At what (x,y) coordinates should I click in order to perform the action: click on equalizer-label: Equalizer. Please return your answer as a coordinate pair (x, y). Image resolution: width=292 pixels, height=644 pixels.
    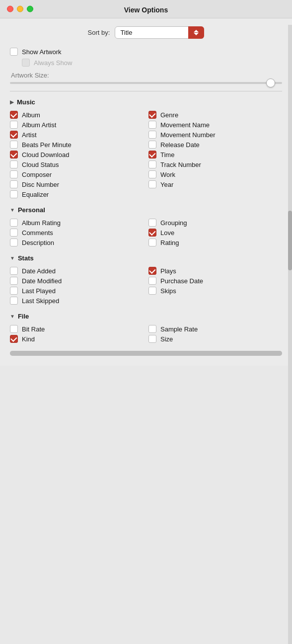
    Looking at the image, I should click on (35, 195).